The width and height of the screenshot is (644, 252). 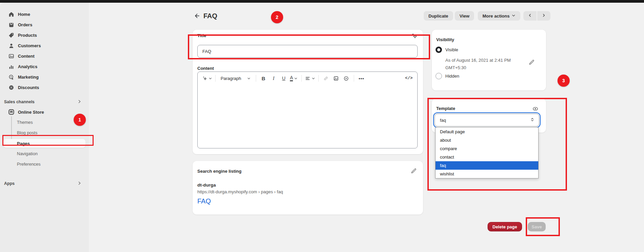 What do you see at coordinates (487, 148) in the screenshot?
I see `dropdown-option-compare: compare` at bounding box center [487, 148].